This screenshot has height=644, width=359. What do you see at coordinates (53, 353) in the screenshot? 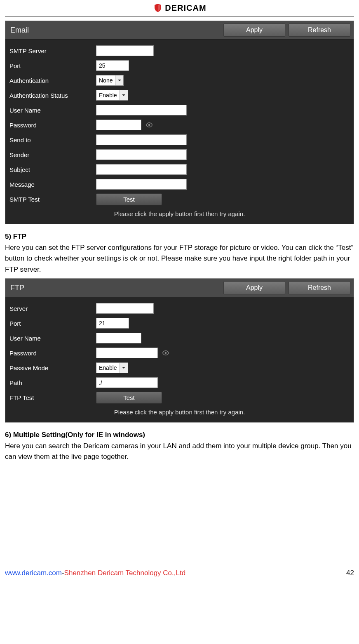
I see `ftp-password-label: Password` at bounding box center [53, 353].